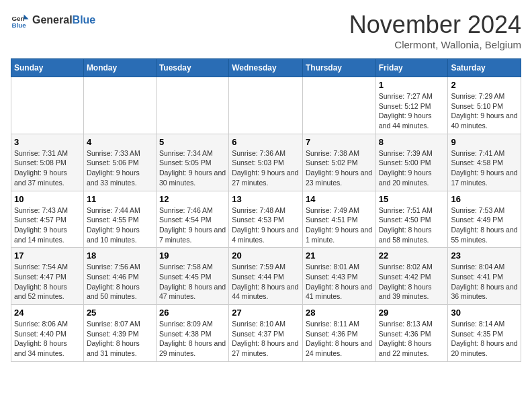  Describe the element at coordinates (48, 163) in the screenshot. I see `calendar-cell: 3Sunrise: 7:31 AM Sunset: 5:08 PM Daylig…` at that location.